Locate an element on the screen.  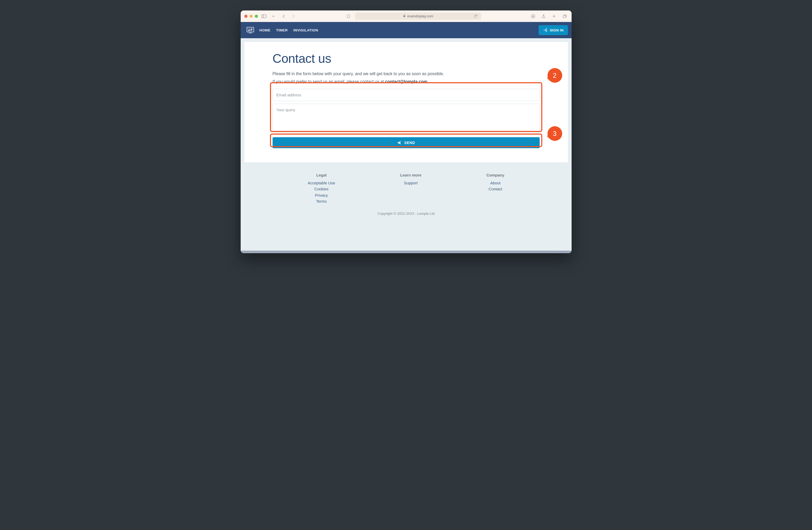
send-label: SEND is located at coordinates (409, 143).